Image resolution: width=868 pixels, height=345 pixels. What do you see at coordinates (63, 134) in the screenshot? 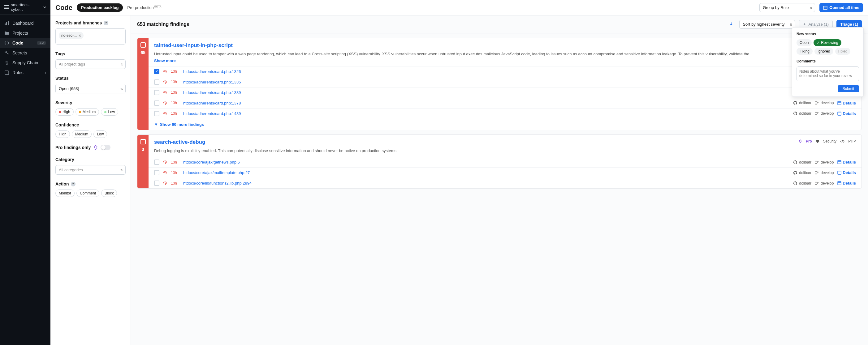
I see `confidence-chip-high: High` at bounding box center [63, 134].